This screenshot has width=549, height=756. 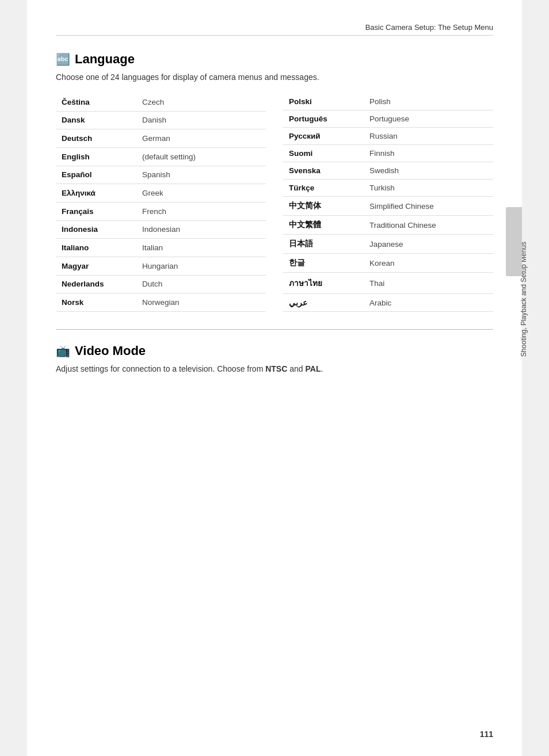 I want to click on pal-label: PAL, so click(x=313, y=369).